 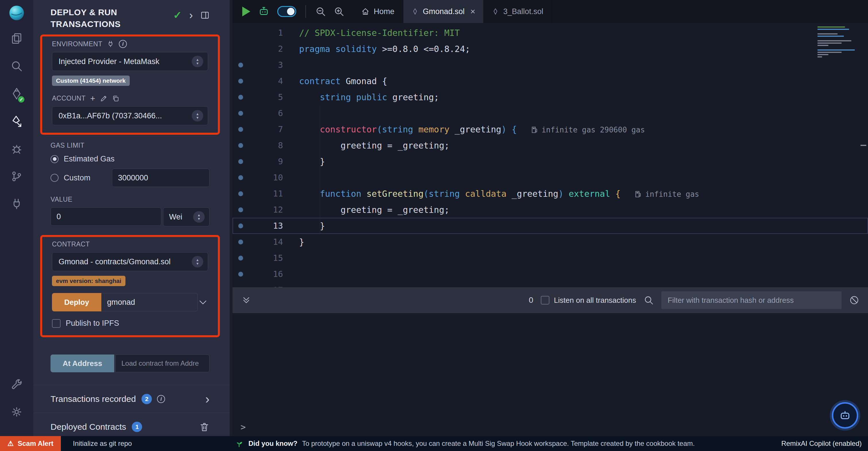 I want to click on run-script-icon, so click(x=246, y=11).